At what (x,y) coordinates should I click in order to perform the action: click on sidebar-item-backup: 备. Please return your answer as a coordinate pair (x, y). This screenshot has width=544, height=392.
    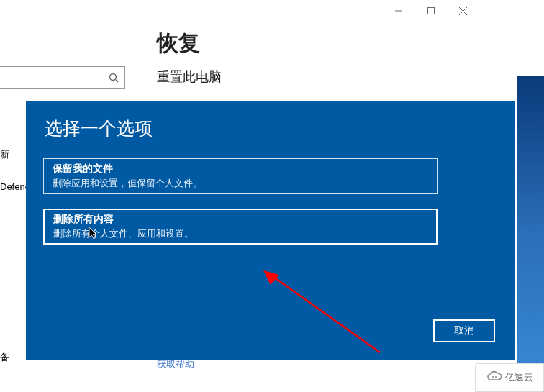
    Looking at the image, I should click on (4, 357).